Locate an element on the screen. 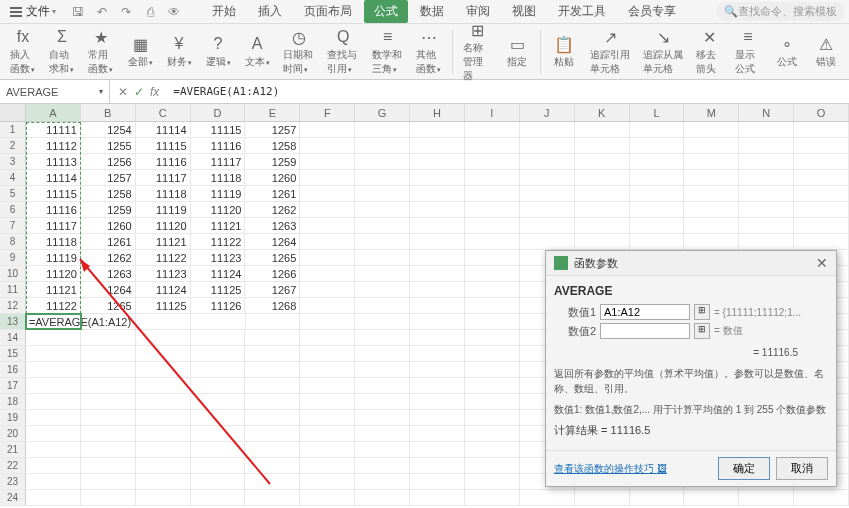 This screenshot has height=508, width=849. range-picker-icon: ⊞ is located at coordinates (702, 312).